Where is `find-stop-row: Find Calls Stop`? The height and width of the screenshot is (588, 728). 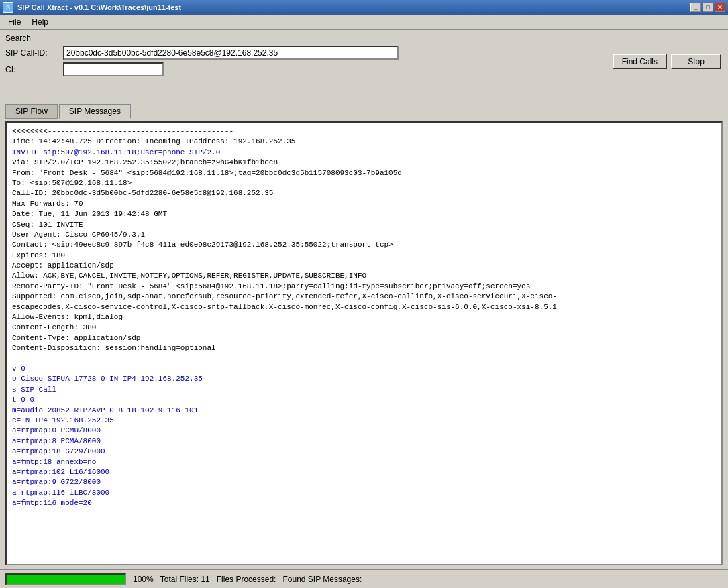 find-stop-row: Find Calls Stop is located at coordinates (364, 62).